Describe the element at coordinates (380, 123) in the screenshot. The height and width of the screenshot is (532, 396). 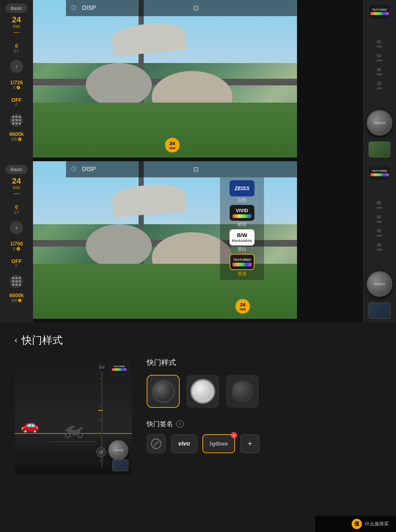
I see `dial-knob-1: bg6bwa` at that location.